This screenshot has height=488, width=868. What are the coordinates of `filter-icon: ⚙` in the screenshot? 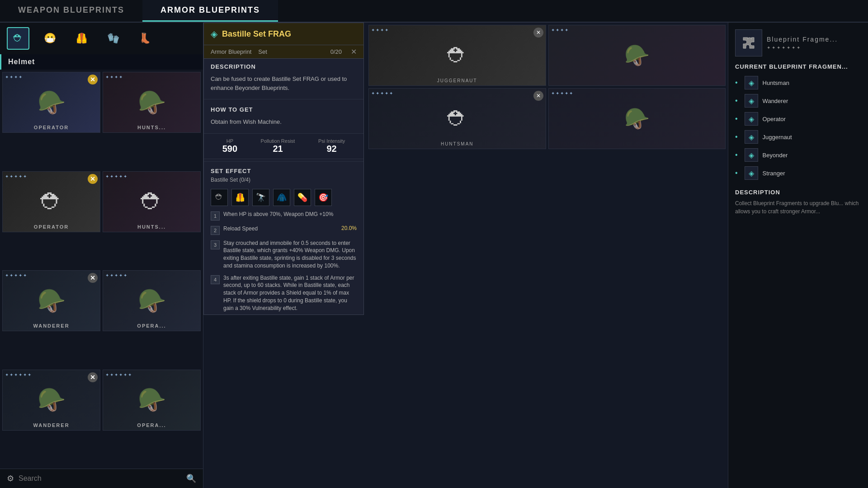 It's located at (10, 479).